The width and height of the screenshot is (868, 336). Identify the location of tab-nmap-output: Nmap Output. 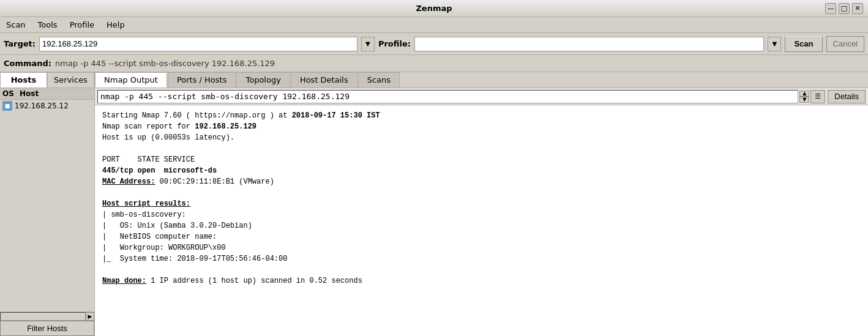
(131, 80).